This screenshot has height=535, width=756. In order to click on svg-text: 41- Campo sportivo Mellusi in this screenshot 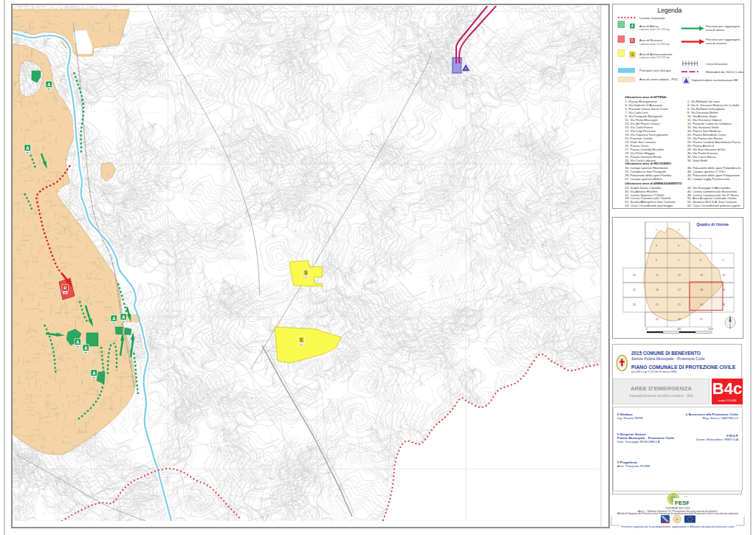, I will do `click(644, 179)`.